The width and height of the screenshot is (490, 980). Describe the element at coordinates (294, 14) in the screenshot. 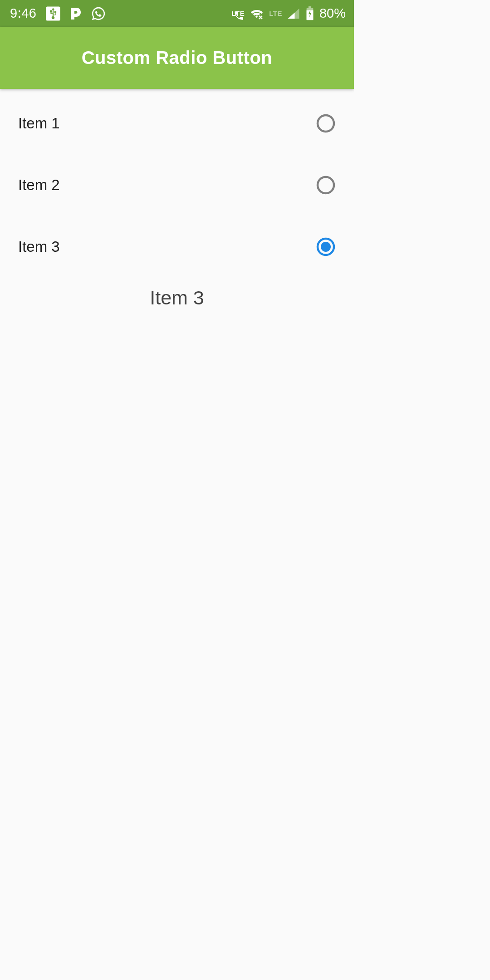

I see `signal-icon` at that location.